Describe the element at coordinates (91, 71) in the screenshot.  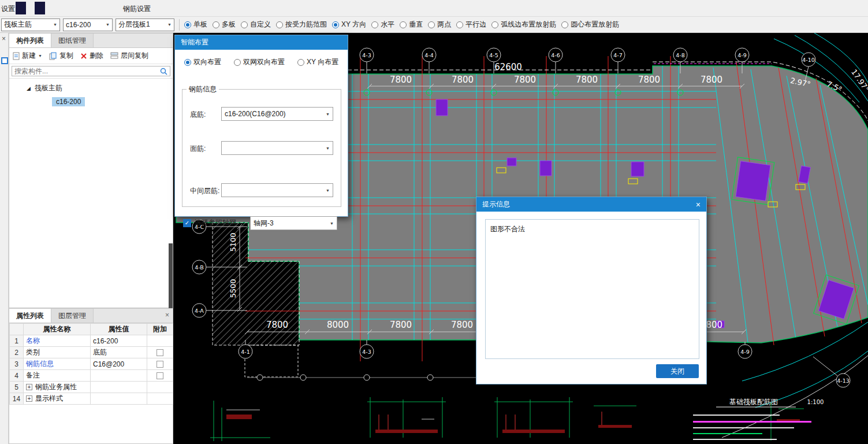
I see `search-input` at that location.